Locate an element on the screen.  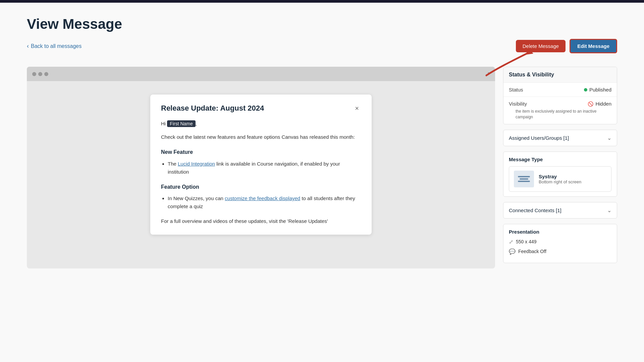
systray-description: Bottom right of screen is located at coordinates (560, 182).